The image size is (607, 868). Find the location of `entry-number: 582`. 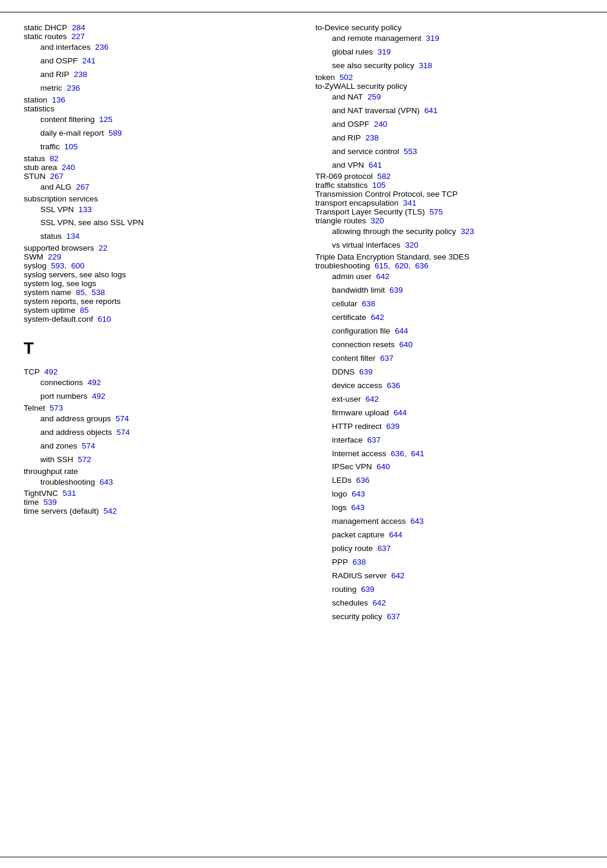

entry-number: 582 is located at coordinates (383, 177).